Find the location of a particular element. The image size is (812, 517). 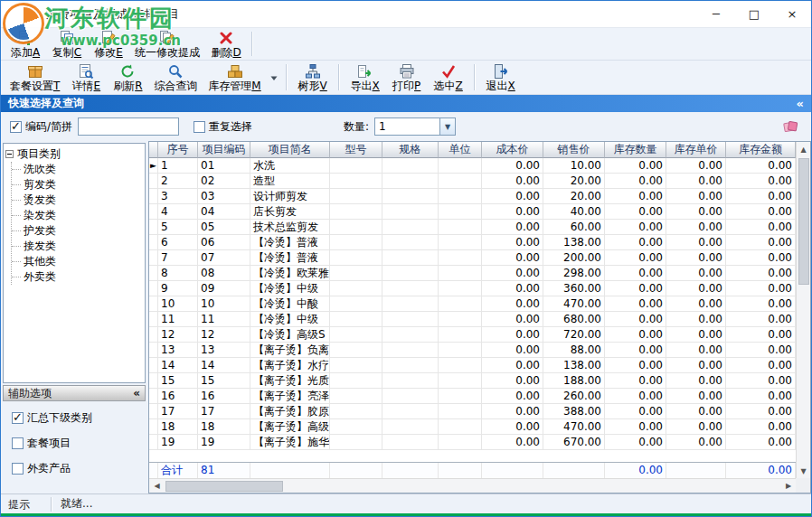

aux-option: 汇总下级类别 is located at coordinates (79, 418).